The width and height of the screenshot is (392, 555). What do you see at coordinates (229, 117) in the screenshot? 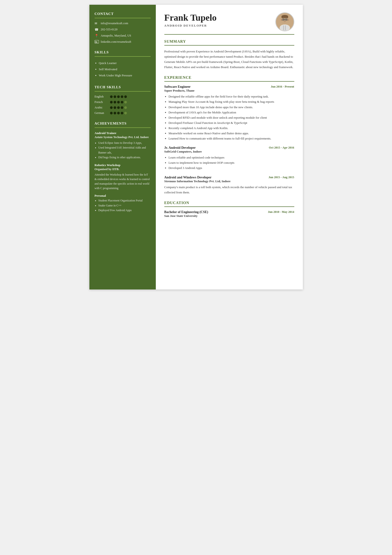
I see `exp-se-list: Designed the reliable offline apps for t…` at bounding box center [229, 117].